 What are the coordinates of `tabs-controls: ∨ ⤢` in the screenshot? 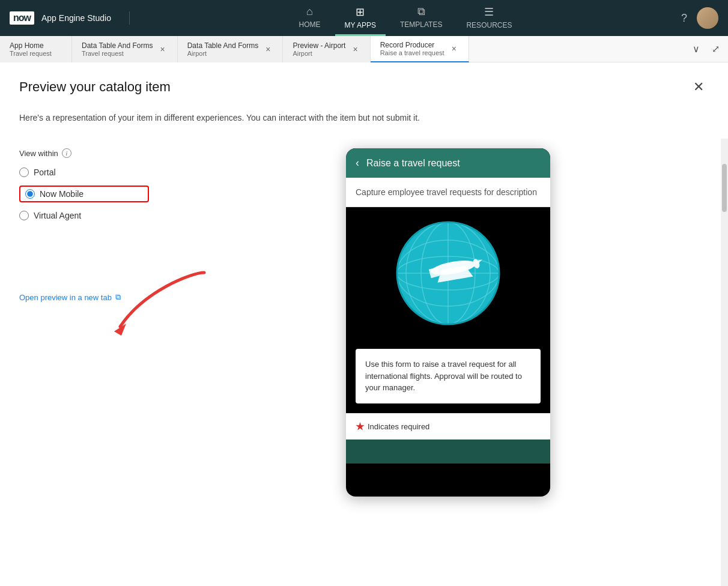 It's located at (706, 49).